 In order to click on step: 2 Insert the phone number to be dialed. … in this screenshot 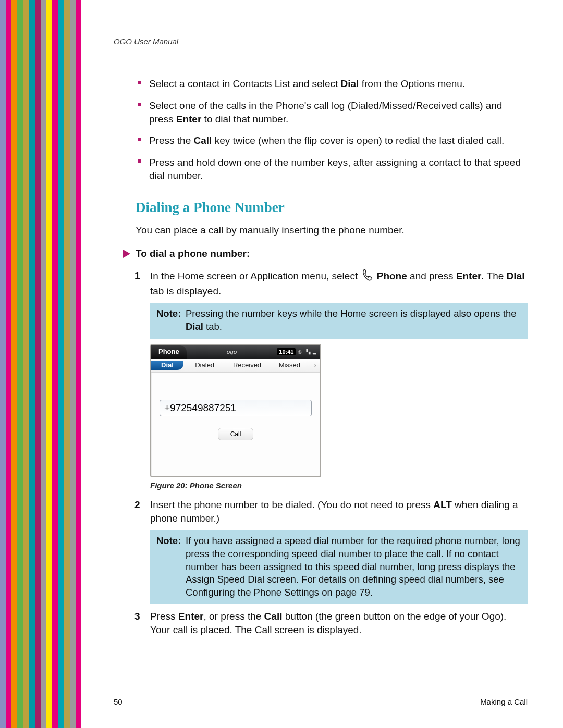, I will do `click(331, 512)`.